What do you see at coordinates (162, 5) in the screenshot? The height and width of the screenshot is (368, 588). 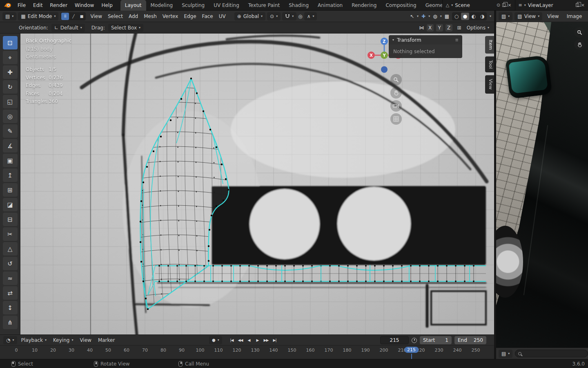 I see `workspace-tab-modeling: Modeling` at bounding box center [162, 5].